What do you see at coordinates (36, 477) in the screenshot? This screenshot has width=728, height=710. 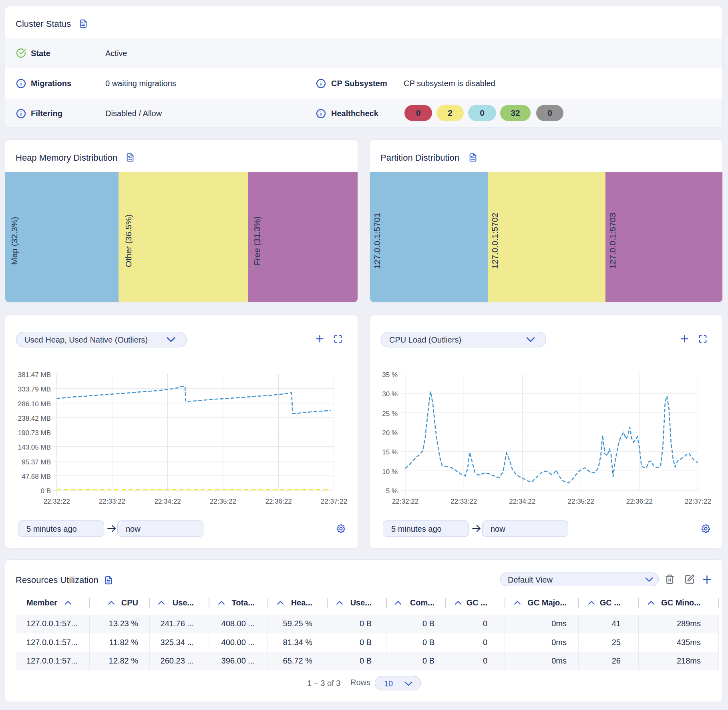 I see `svg-text: 47.68 MB` at bounding box center [36, 477].